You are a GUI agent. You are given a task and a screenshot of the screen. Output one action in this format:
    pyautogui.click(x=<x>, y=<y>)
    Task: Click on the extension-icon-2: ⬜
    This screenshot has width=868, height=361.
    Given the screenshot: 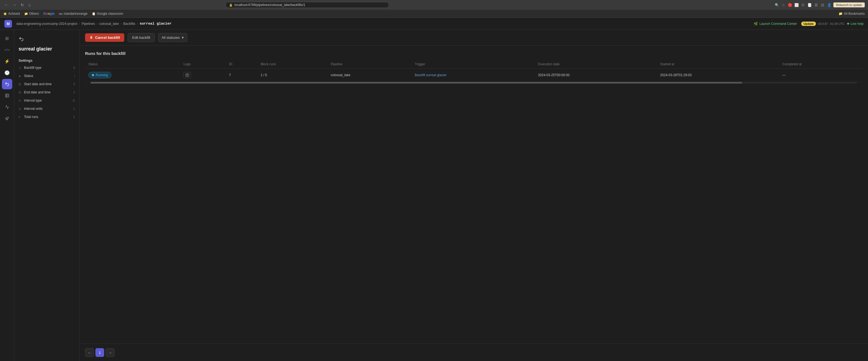 What is the action you would take?
    pyautogui.click(x=797, y=5)
    